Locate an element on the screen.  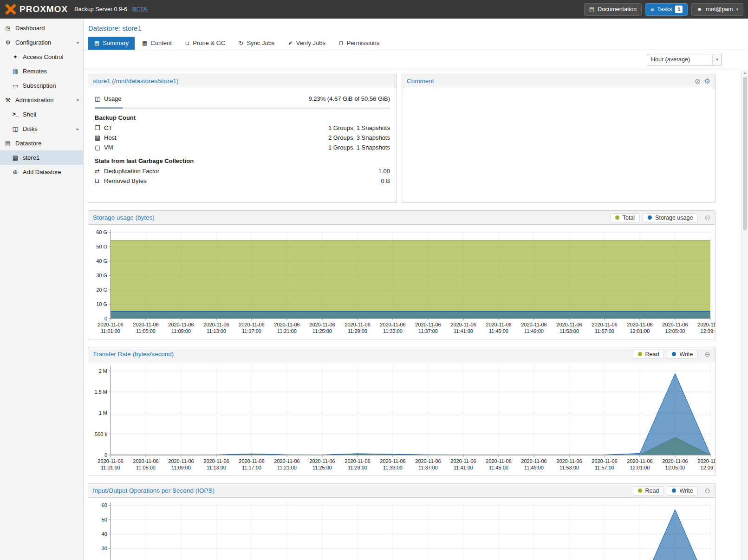
tab-label: Verify Jobs is located at coordinates (311, 43).